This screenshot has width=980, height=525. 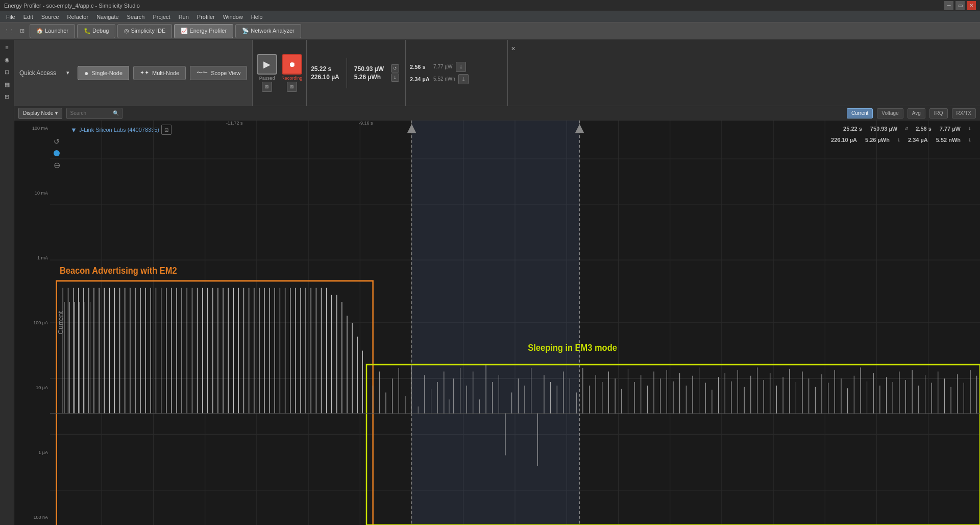 I want to click on y-axis: 100 mA 10 mA 1 mA 100 µA 10 µA 1 µA 100 …, so click(x=32, y=323).